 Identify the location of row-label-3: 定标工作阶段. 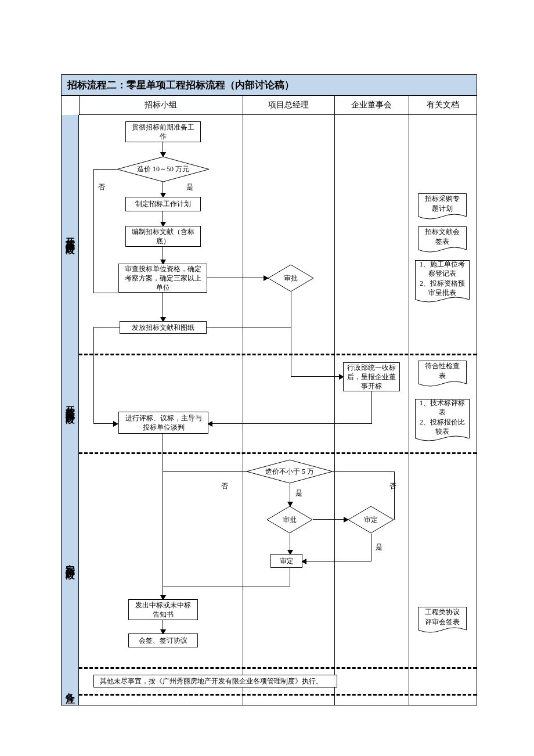
(70, 560).